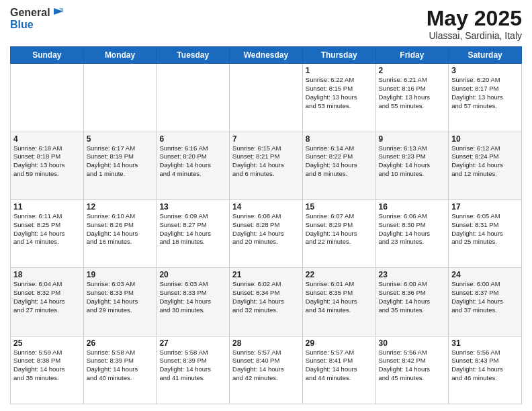  I want to click on date-number: 26, so click(120, 343).